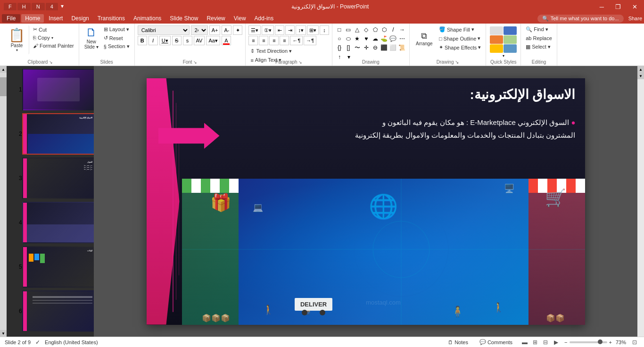 This screenshot has width=644, height=347. Describe the element at coordinates (58, 267) in the screenshot. I see `slide-thumbnail-5: البيانات` at that location.